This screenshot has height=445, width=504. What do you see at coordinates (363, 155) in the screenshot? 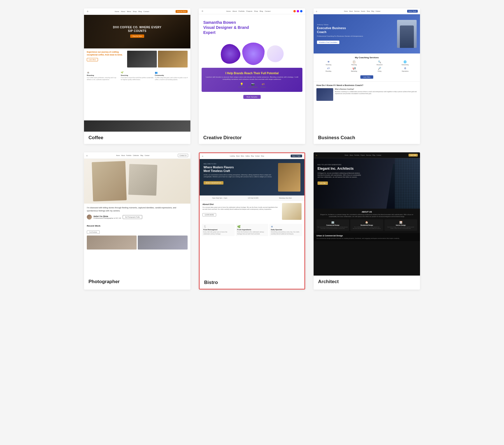
I see `arch-nav-links: HomeAboutPortfolioProjectServicesBlogCon…` at bounding box center [363, 155].